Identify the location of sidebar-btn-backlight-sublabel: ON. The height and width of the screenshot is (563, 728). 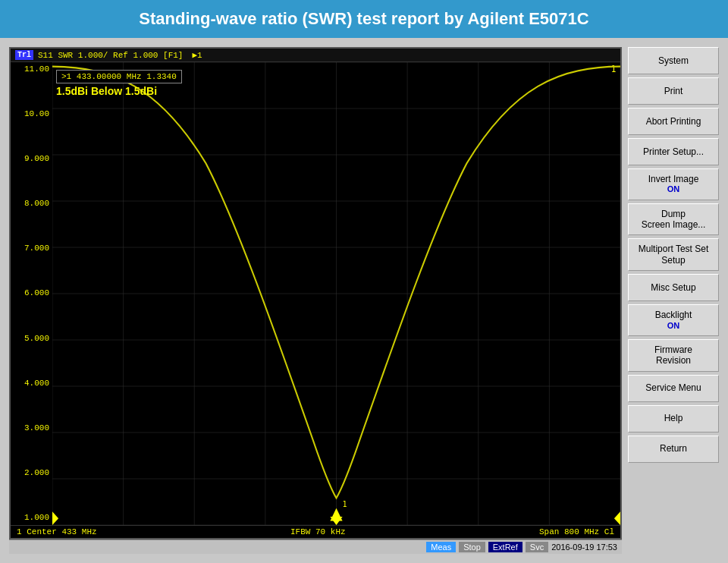
(673, 326).